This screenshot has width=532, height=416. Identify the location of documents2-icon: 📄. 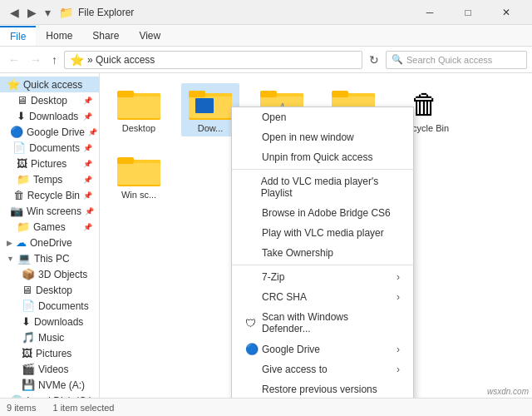
(28, 306).